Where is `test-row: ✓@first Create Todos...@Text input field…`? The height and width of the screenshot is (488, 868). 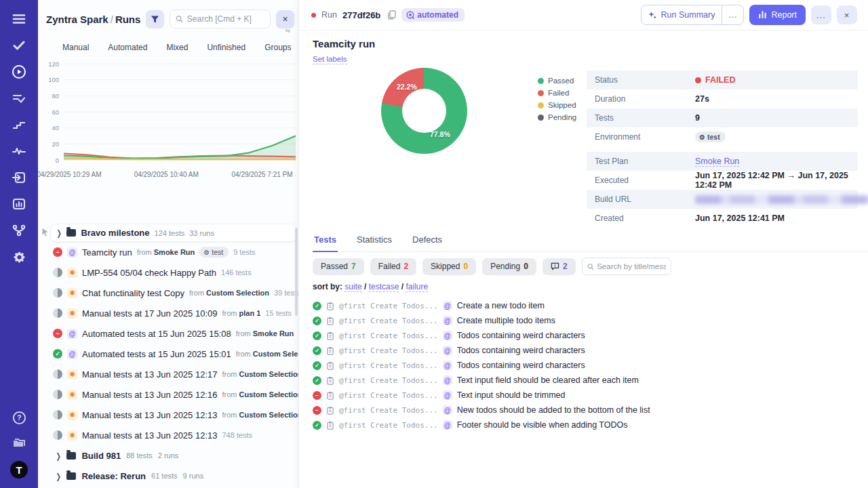
test-row: ✓@first Create Todos...@Text input field… is located at coordinates (481, 380).